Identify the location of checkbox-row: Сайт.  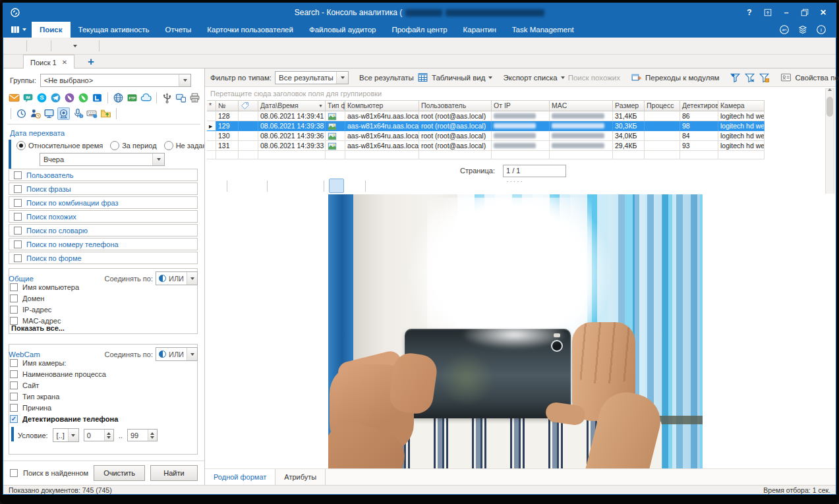
(24, 385).